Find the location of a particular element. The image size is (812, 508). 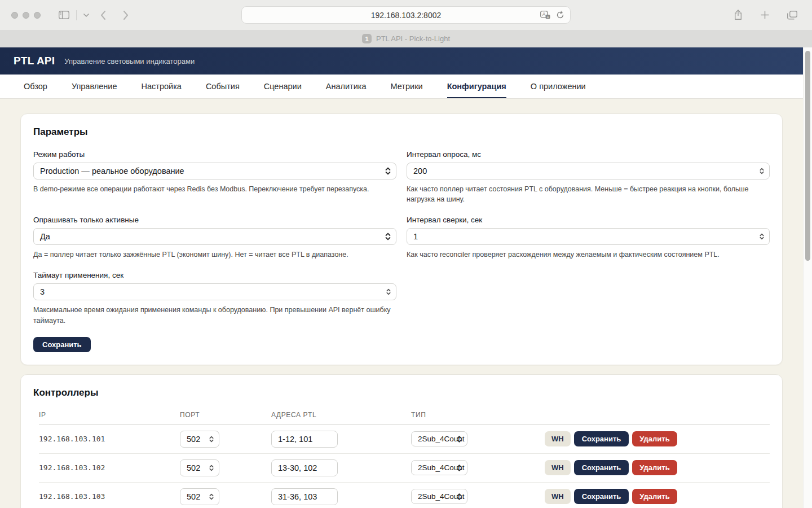

poll-interval-help: Как часто поллер читает состояния PTL с … is located at coordinates (588, 194).